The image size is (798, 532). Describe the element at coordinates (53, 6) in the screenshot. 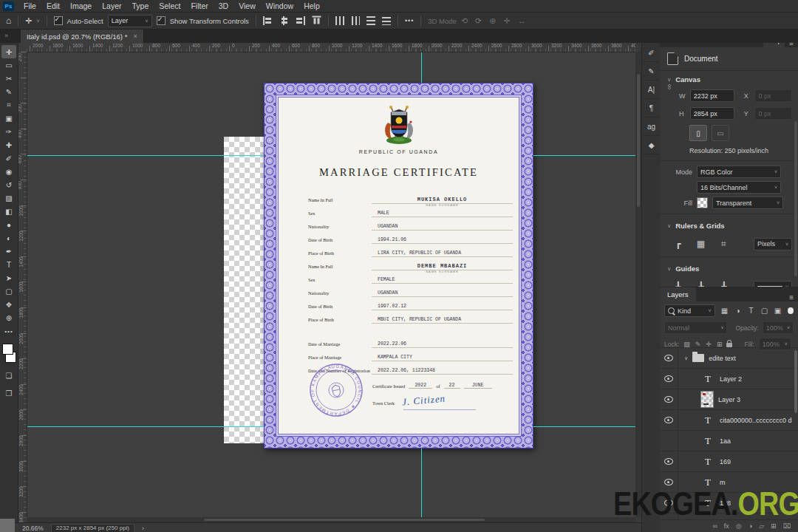

I see `menu-item: Edit` at that location.